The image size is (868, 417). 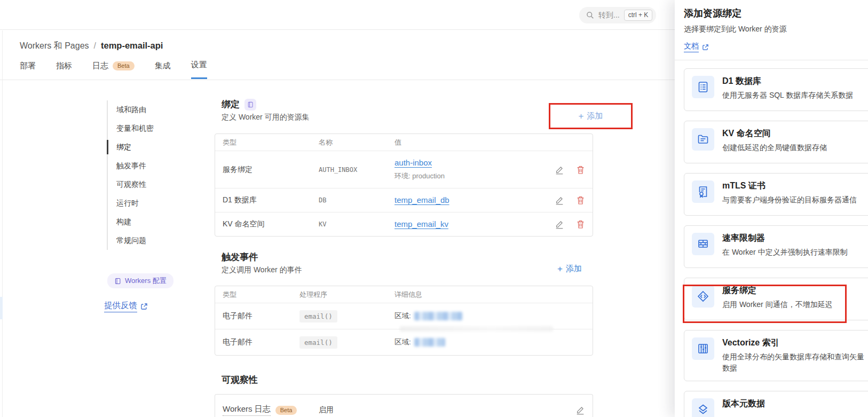 I want to click on bindings-add-button: + 添加, so click(x=590, y=116).